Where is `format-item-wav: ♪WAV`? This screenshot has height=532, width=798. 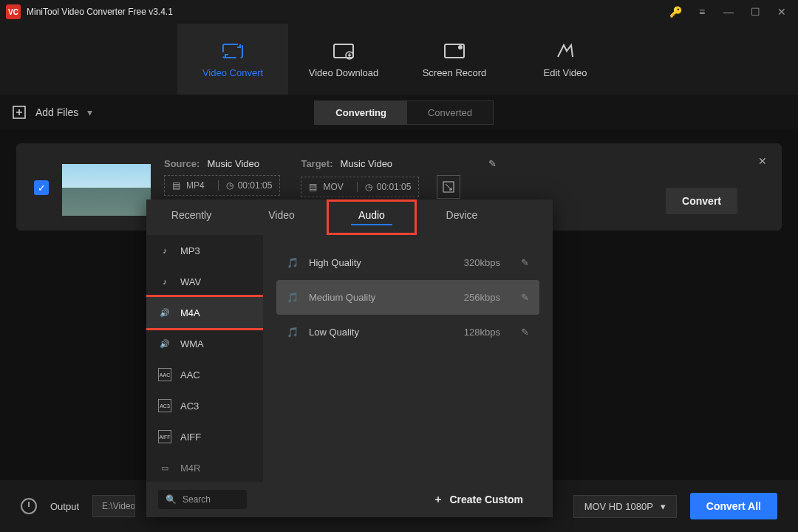 format-item-wav: ♪WAV is located at coordinates (205, 282).